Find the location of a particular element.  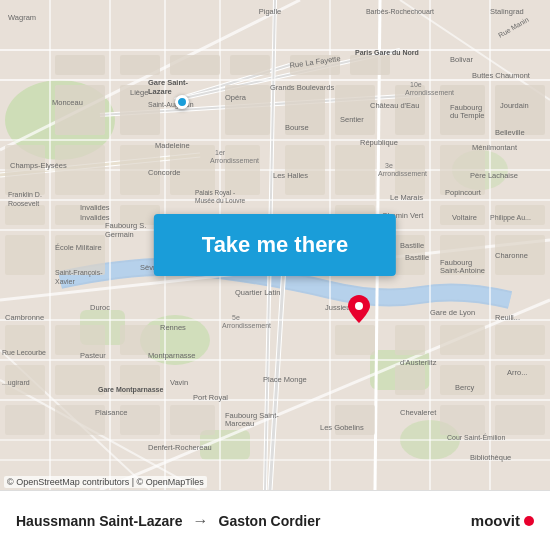

svg-text: 3e is located at coordinates (389, 166).